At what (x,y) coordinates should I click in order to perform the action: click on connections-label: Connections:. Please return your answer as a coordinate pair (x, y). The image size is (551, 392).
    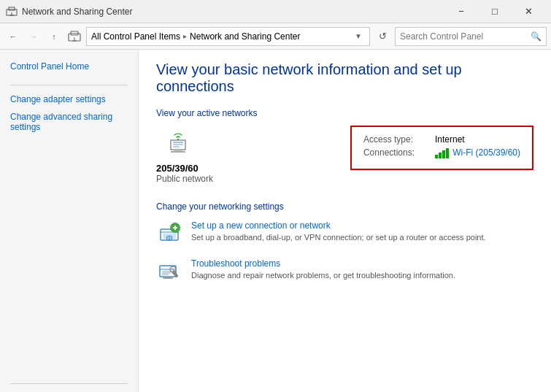
    Looking at the image, I should click on (396, 153).